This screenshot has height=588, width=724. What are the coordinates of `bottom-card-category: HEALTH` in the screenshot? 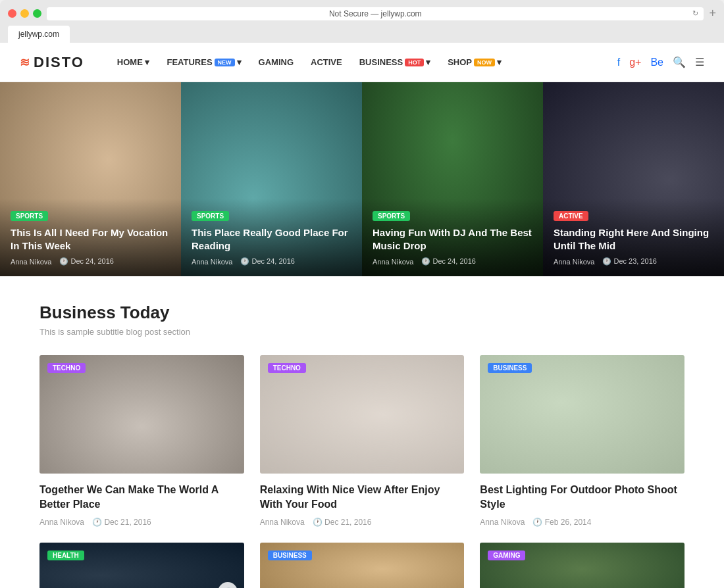 It's located at (66, 555).